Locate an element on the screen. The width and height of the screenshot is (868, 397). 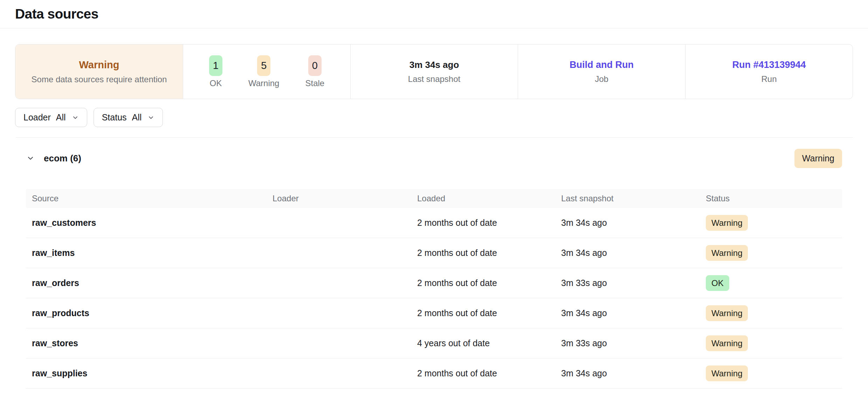
loader-filter-label: Loader is located at coordinates (37, 118).